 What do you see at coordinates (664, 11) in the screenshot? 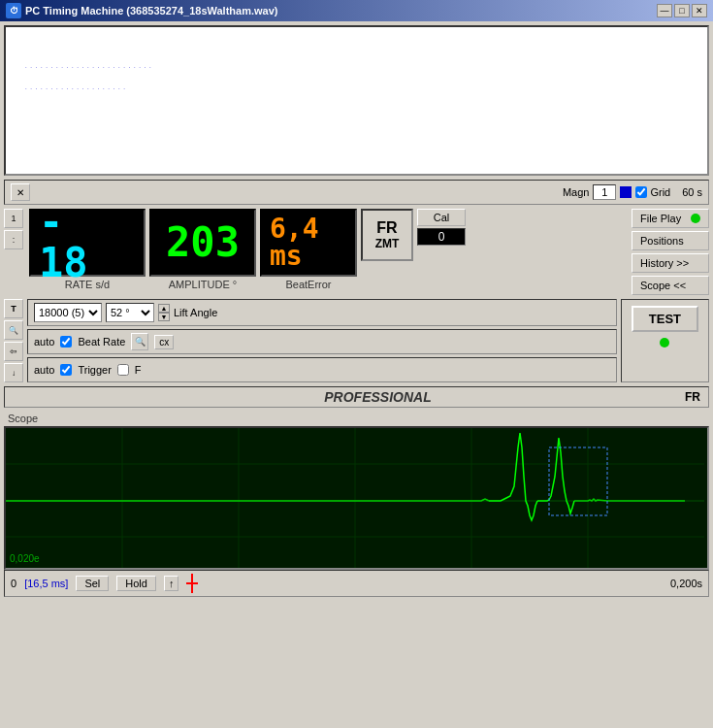
I see `minimize-button: —` at bounding box center [664, 11].